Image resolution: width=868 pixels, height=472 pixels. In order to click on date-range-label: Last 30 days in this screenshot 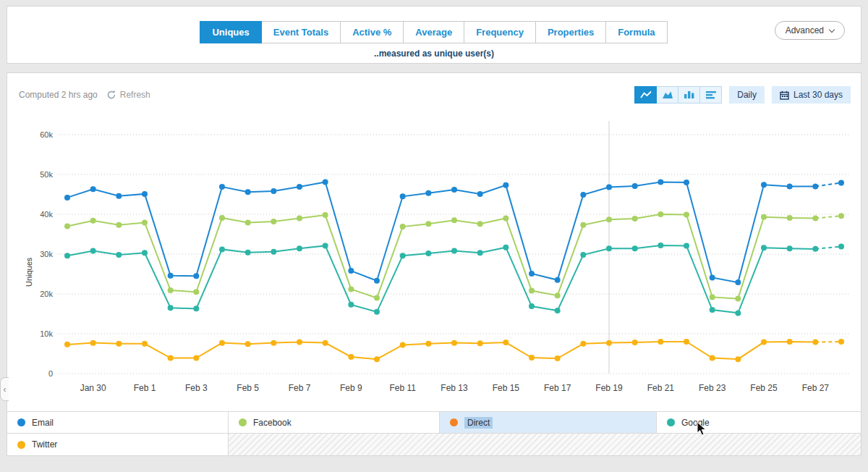, I will do `click(818, 95)`.